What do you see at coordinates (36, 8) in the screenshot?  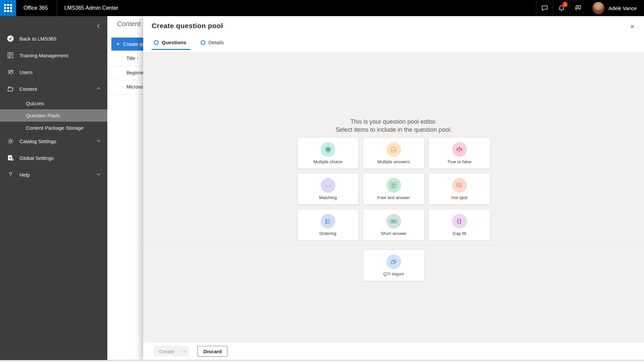 I see `office-365-link: Office 365` at bounding box center [36, 8].